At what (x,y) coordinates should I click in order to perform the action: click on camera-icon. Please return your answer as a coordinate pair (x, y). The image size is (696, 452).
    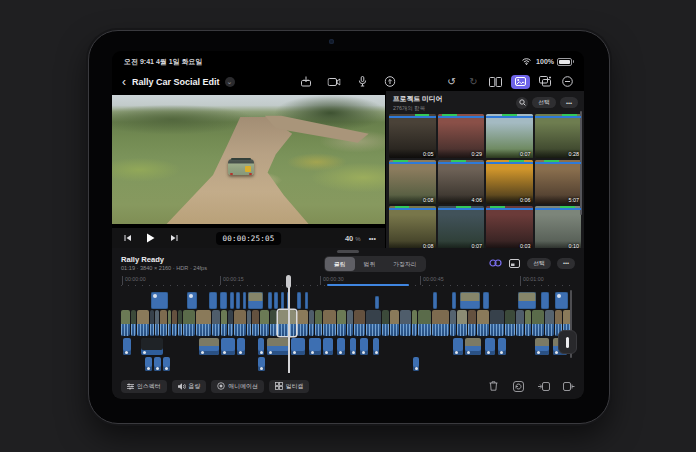
    Looking at the image, I should click on (334, 82).